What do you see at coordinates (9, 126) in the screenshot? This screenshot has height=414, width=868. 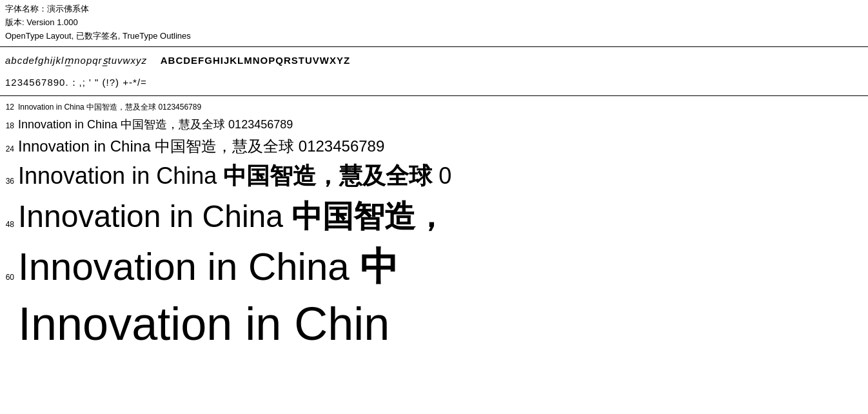 I see `size-label-18: 18` at bounding box center [9, 126].